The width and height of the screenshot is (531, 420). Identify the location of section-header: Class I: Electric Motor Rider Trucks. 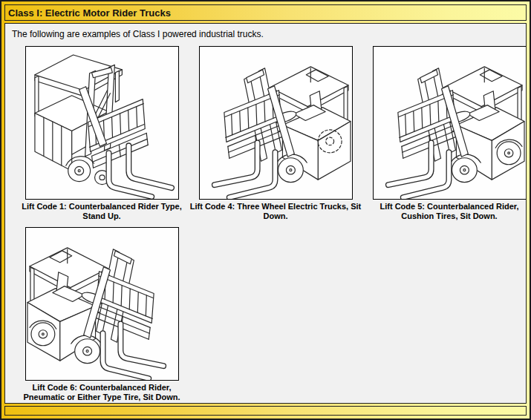
(266, 13).